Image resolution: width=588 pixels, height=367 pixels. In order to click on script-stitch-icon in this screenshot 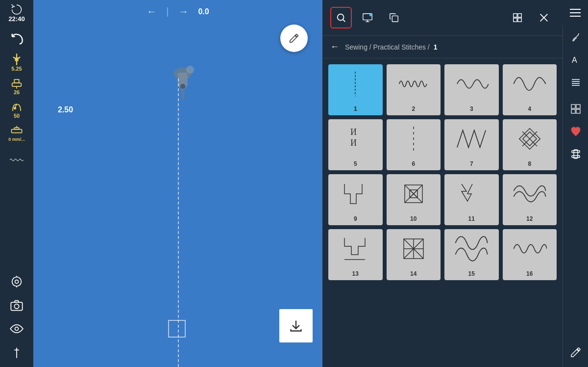, I will do `click(576, 37)`.